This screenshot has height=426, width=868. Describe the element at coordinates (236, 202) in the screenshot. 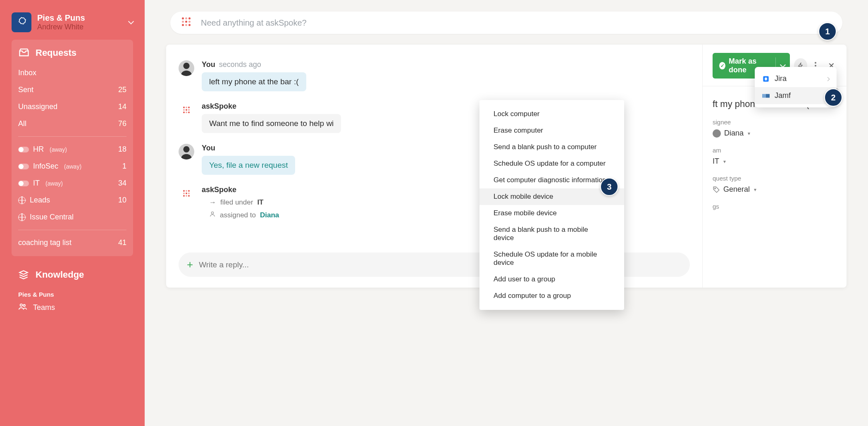

I see `system-line-label: filed under` at that location.